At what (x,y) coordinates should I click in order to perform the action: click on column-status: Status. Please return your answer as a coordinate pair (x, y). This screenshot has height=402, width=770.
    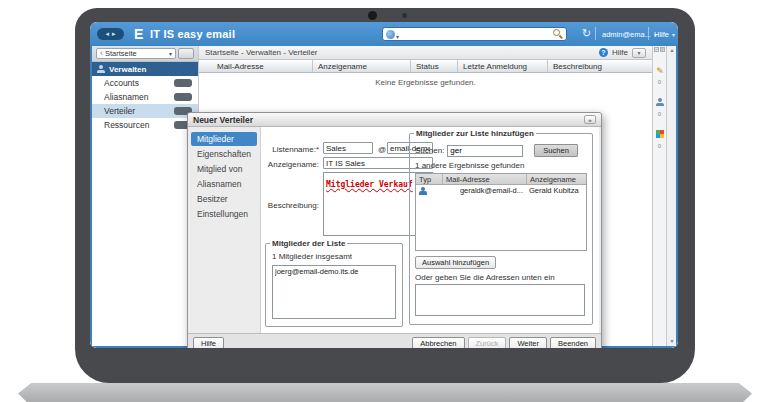
    Looking at the image, I should click on (434, 66).